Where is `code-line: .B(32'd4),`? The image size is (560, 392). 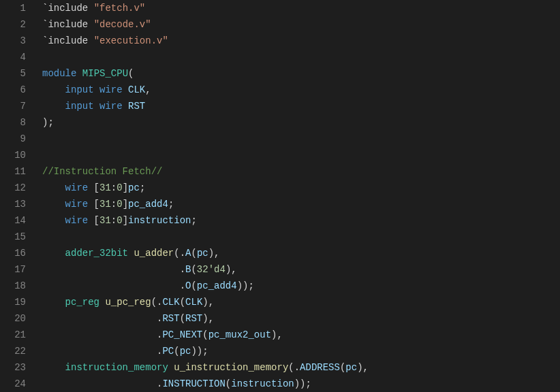
code-line: .B(32'd4), is located at coordinates (301, 270).